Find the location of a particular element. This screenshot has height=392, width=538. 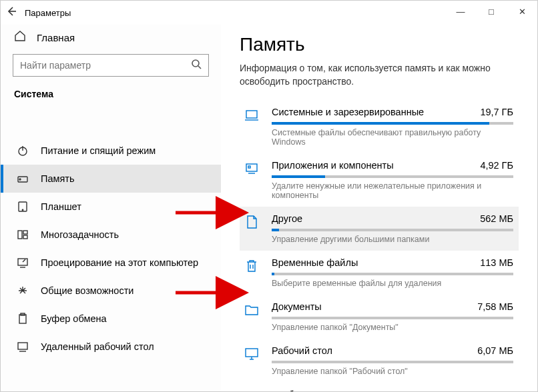

storage-size: 6,07 МБ is located at coordinates (495, 351).